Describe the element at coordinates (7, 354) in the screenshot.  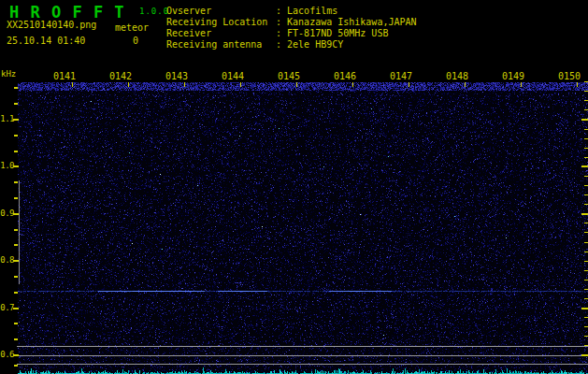
I see `freq-label-0.6: 0.6` at that location.